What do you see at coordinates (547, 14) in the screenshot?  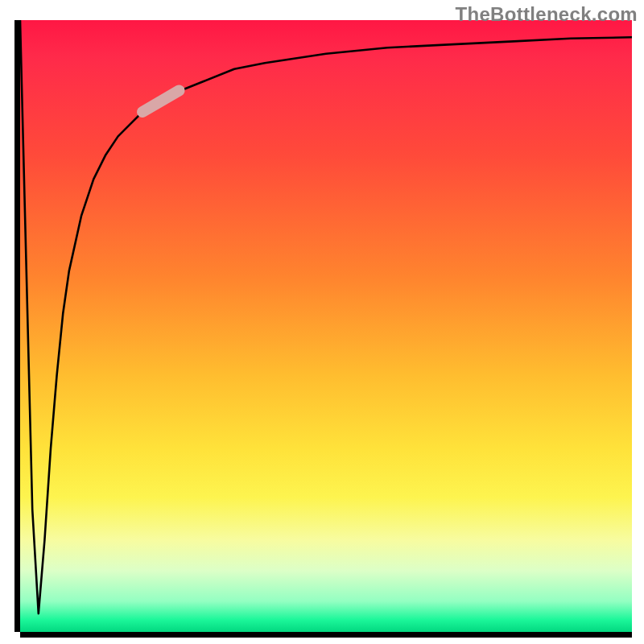 I see `watermark-text: TheBottleneck.com` at bounding box center [547, 14].